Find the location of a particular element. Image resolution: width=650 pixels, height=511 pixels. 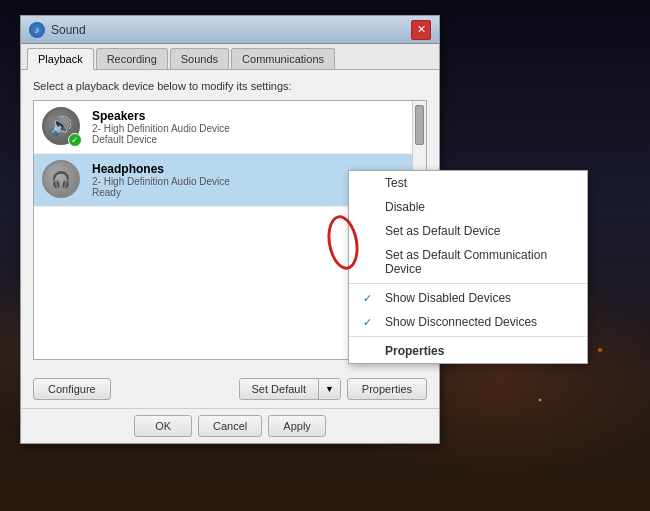

tab-communications: Communications is located at coordinates (283, 58).